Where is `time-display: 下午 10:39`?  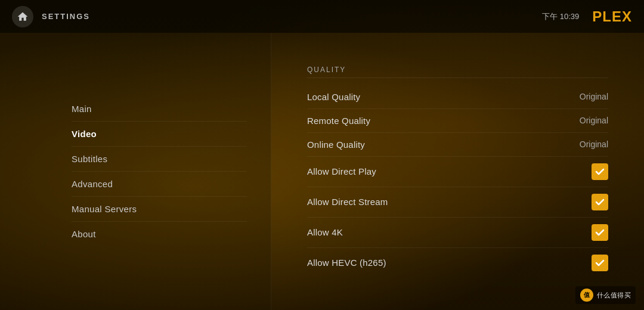 time-display: 下午 10:39 is located at coordinates (561, 17).